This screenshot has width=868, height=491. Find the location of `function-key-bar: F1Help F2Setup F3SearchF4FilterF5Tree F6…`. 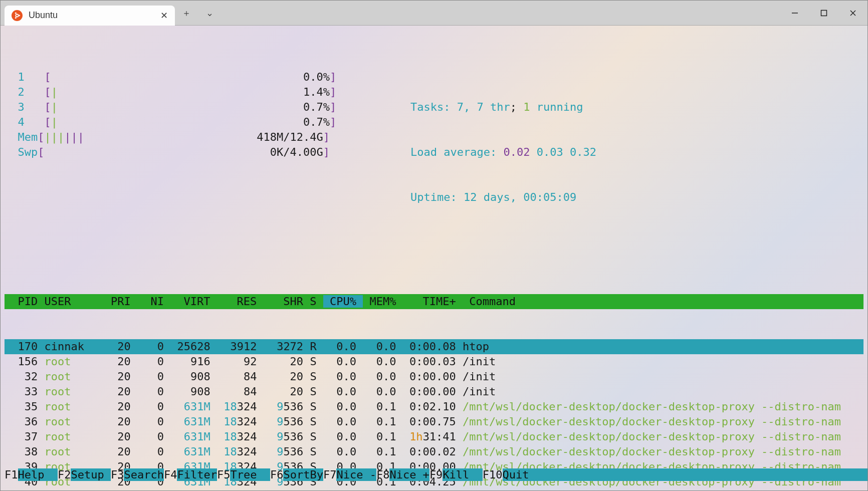

function-key-bar: F1Help F2Setup F3SearchF4FilterF5Tree F6… is located at coordinates (434, 476).